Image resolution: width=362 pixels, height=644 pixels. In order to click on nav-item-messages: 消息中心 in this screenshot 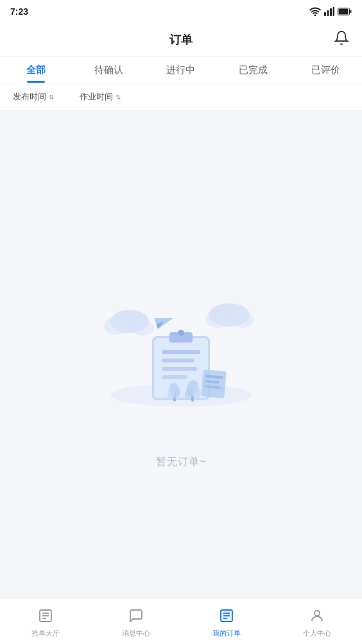, I will do `click(136, 621)`.